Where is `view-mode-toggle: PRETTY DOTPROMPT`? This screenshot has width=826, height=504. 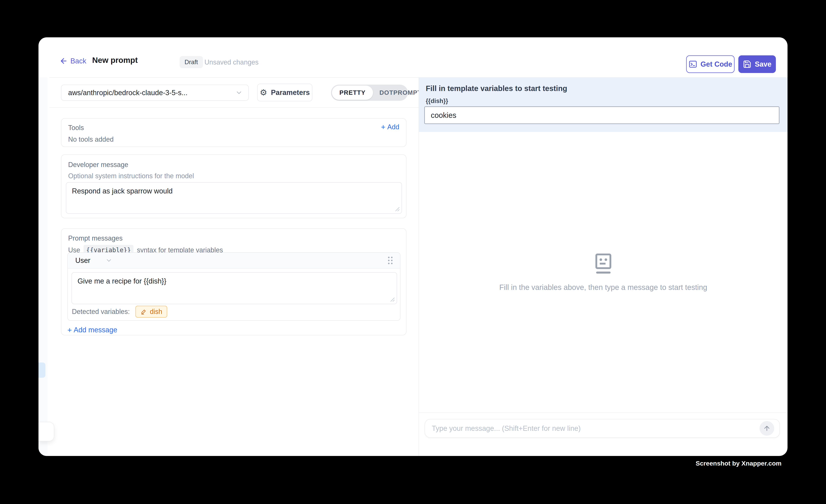
view-mode-toggle: PRETTY DOTPROMPT is located at coordinates (369, 93).